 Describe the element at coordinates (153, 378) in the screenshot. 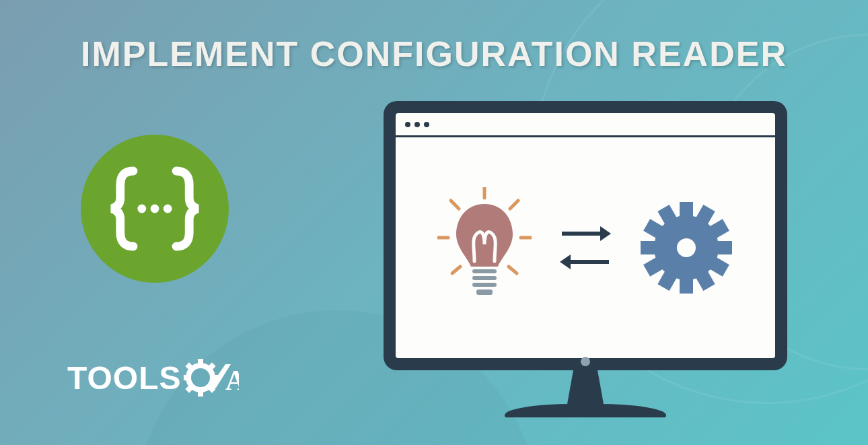

I see `toolsqa-logo: TOOLS A` at that location.